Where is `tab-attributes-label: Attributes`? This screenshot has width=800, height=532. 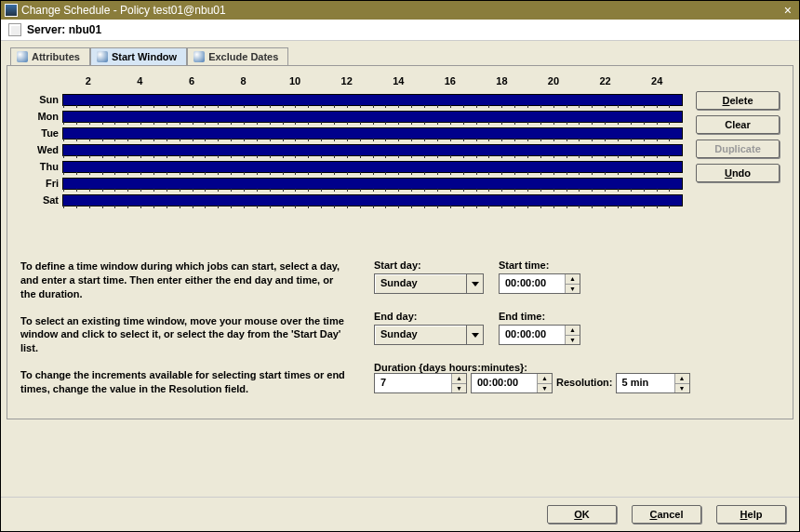 tab-attributes-label: Attributes is located at coordinates (56, 57).